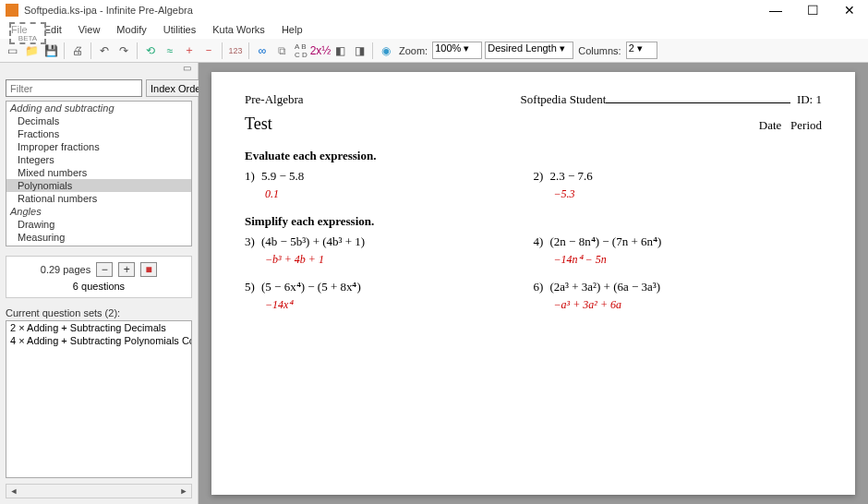  Describe the element at coordinates (689, 194) in the screenshot. I see `answer-2: −5.3` at that location.